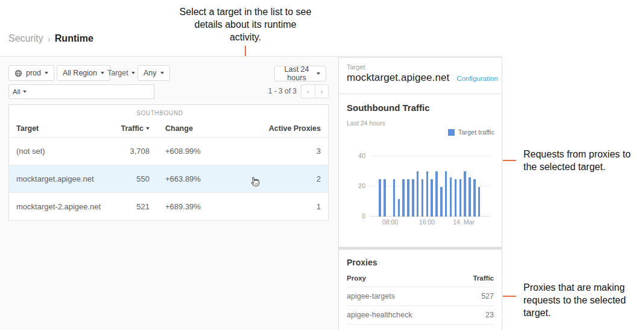 This screenshot has width=644, height=330. What do you see at coordinates (300, 74) in the screenshot?
I see `time-range-dropdown: Last 24 hours` at bounding box center [300, 74].